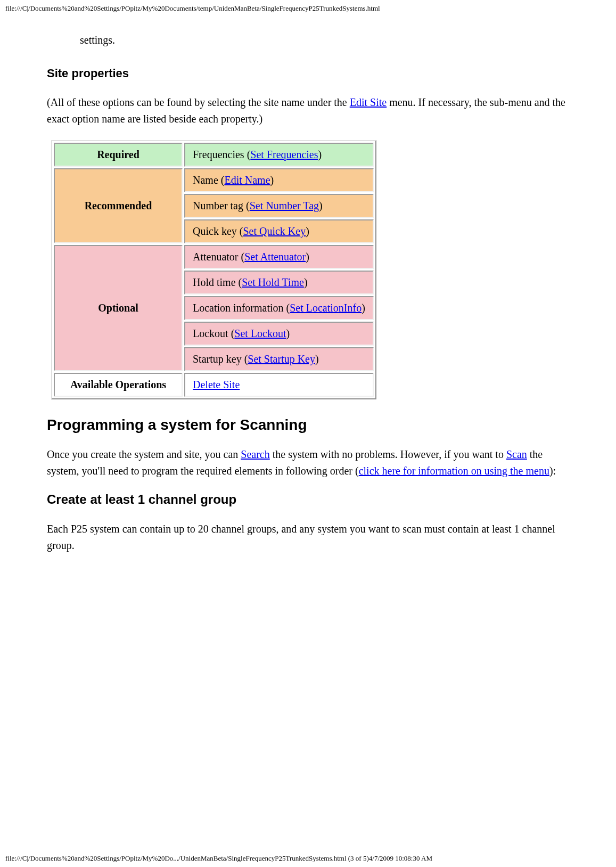  Describe the element at coordinates (275, 257) in the screenshot. I see `link-set-attenuator: Set Attenuator` at that location.